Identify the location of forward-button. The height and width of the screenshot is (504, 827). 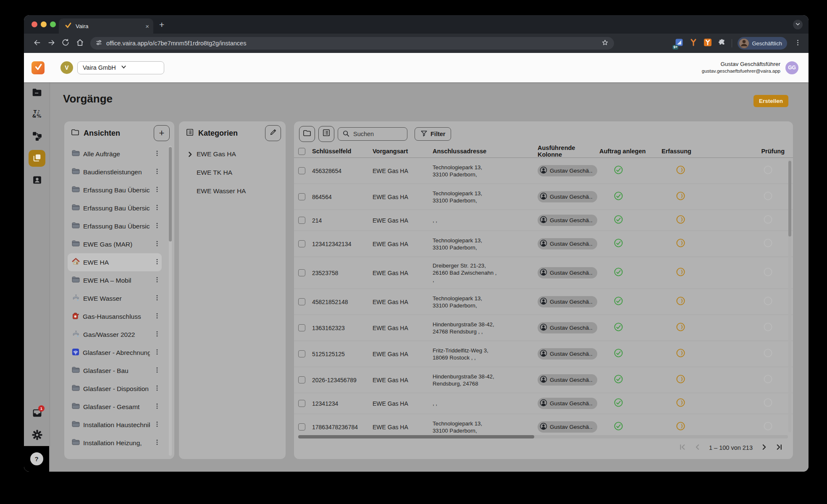
(51, 43).